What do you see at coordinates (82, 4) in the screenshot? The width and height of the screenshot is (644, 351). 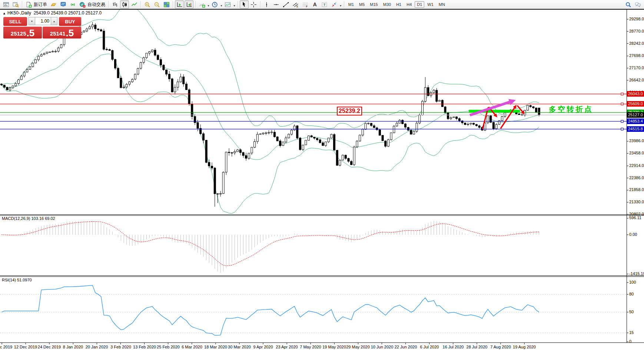 I see `autotrading-button` at bounding box center [82, 4].